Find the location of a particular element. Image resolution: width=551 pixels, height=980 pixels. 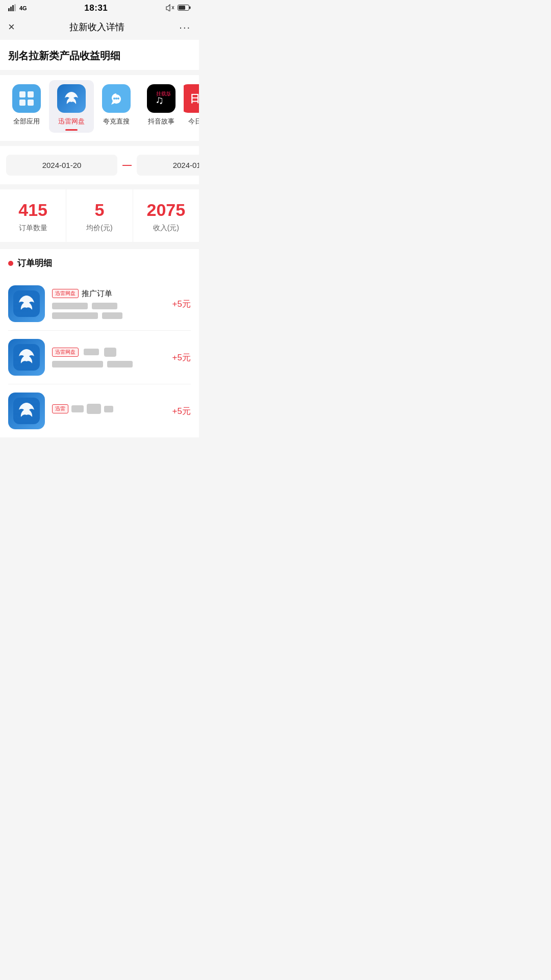

tab-today: 日 今日 is located at coordinates (191, 106).